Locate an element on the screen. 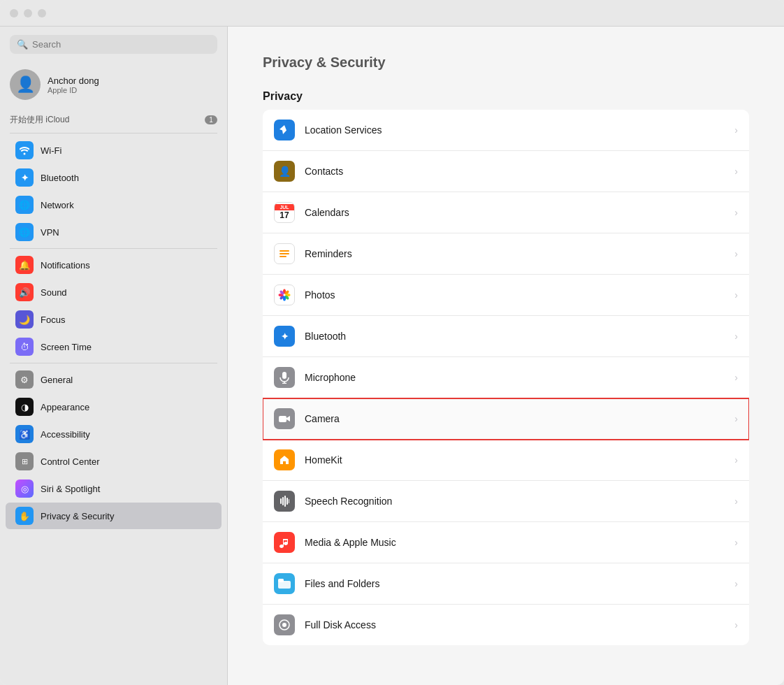 The image size is (784, 685). row-homekit: HomeKit › is located at coordinates (506, 460).